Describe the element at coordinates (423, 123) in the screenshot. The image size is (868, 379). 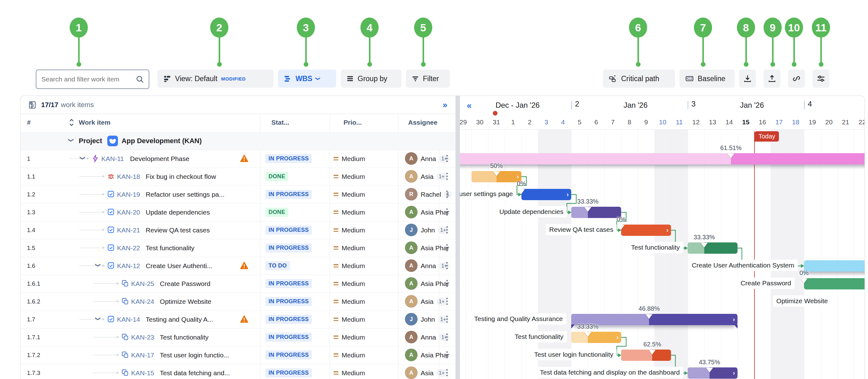
I see `col-header-assignee: Assignee` at that location.